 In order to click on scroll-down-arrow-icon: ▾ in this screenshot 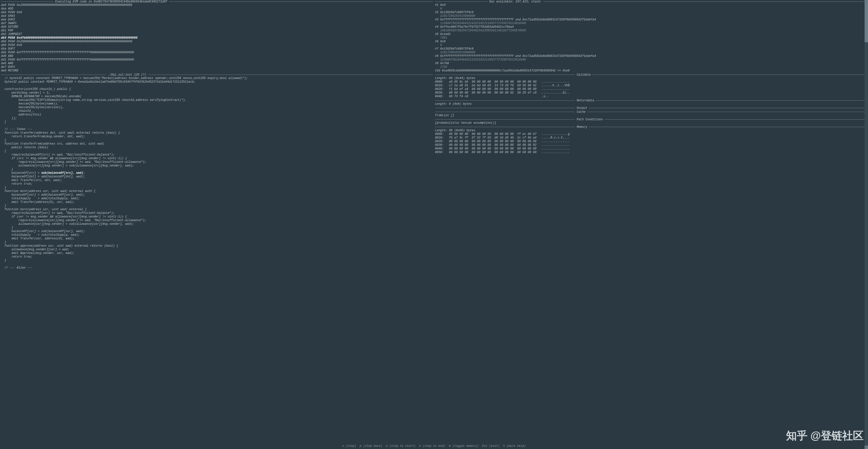, I will do `click(866, 447)`.